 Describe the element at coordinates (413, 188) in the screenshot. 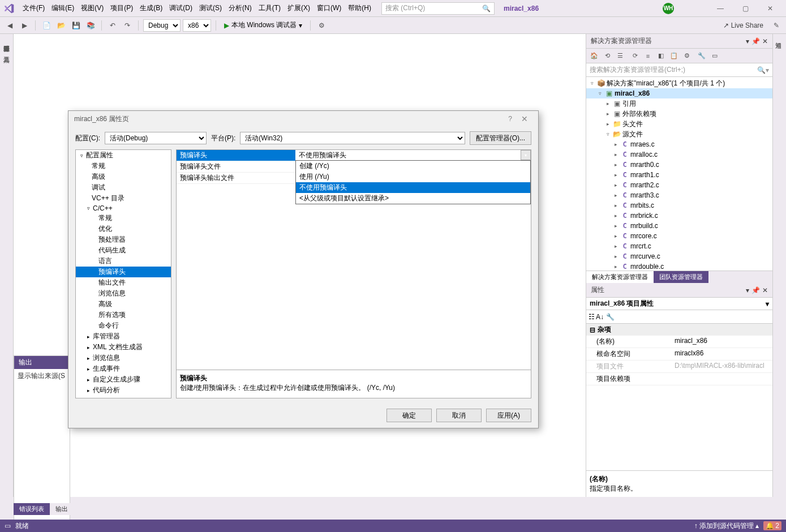

I see `dropdown-option-notuse: 不使用预编译头` at that location.